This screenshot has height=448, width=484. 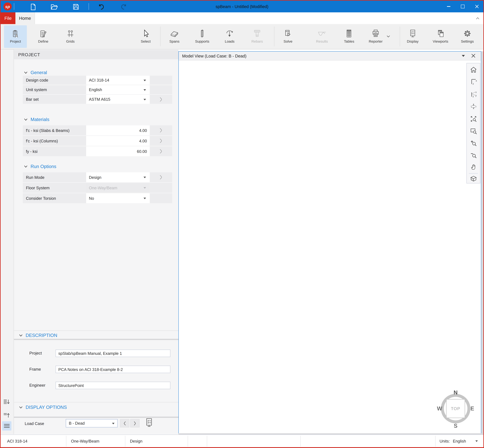 I want to click on project-panel-header: PROJECT, so click(x=96, y=55).